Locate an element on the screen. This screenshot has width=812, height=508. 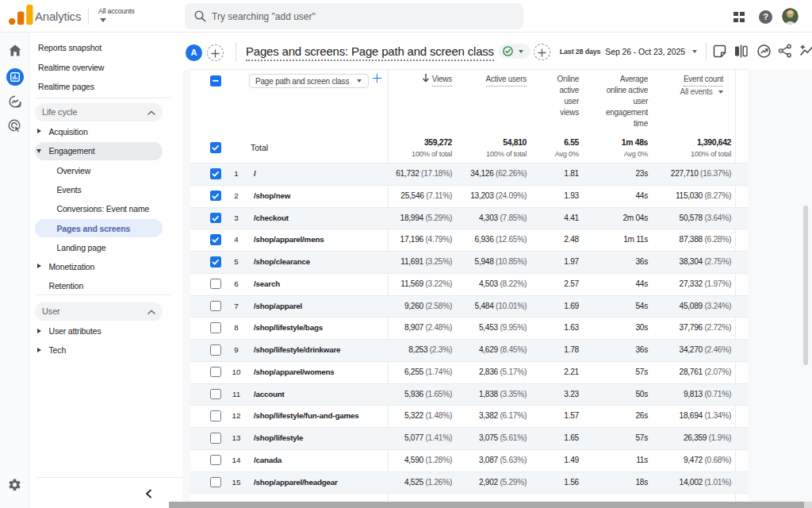
sidebar-item-user: User is located at coordinates (106, 311).